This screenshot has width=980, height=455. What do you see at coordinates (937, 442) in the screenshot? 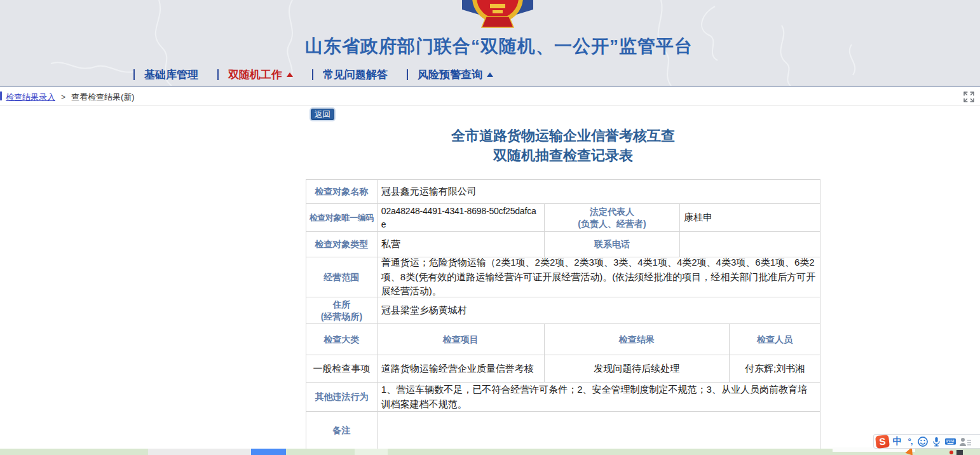
I see `voice-input-button` at bounding box center [937, 442].